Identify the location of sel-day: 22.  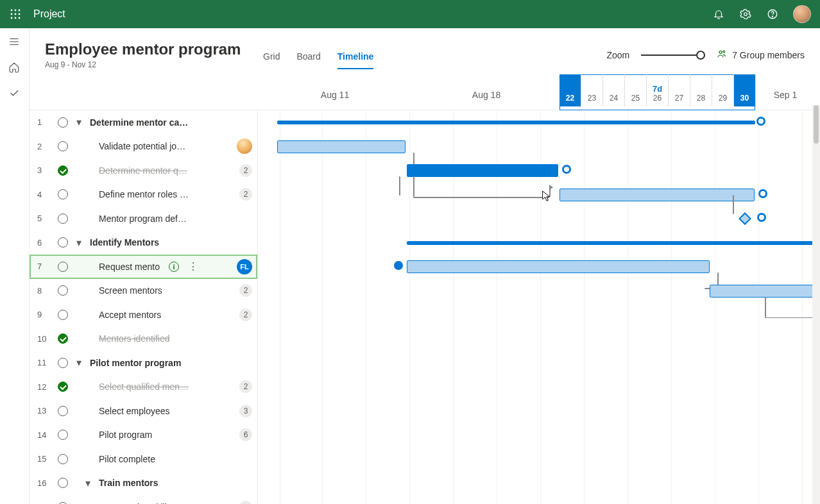
(570, 90).